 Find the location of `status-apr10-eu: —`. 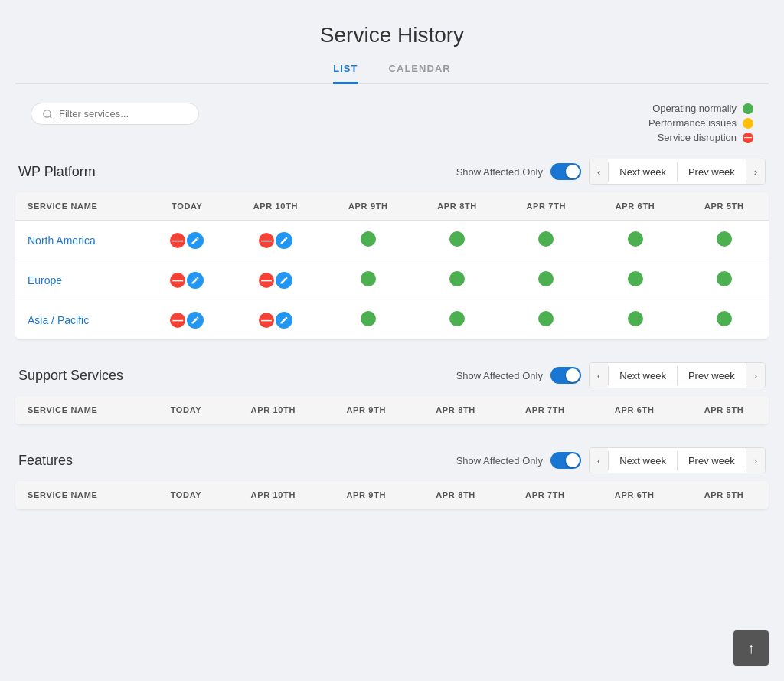

status-apr10-eu: — is located at coordinates (276, 280).